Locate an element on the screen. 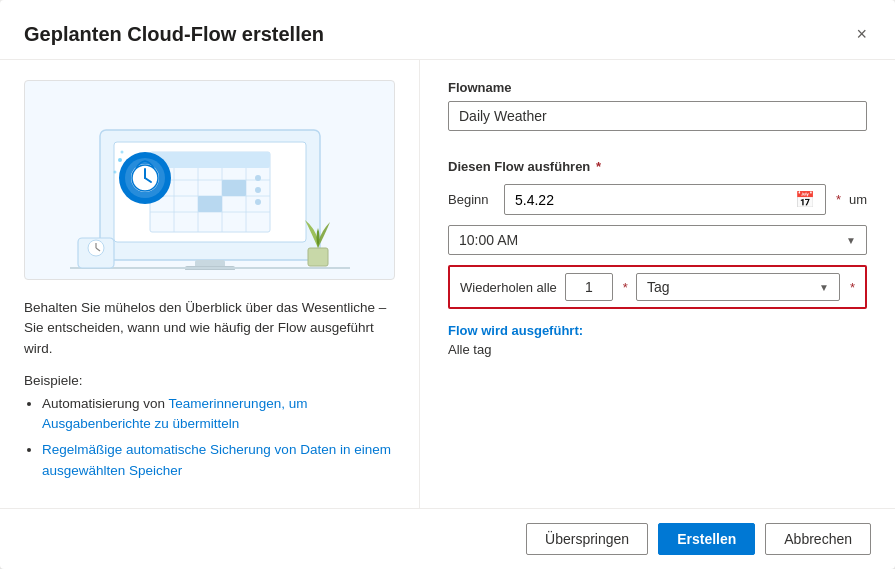 This screenshot has height=569, width=895. calendar-icon: 📅 is located at coordinates (805, 200).